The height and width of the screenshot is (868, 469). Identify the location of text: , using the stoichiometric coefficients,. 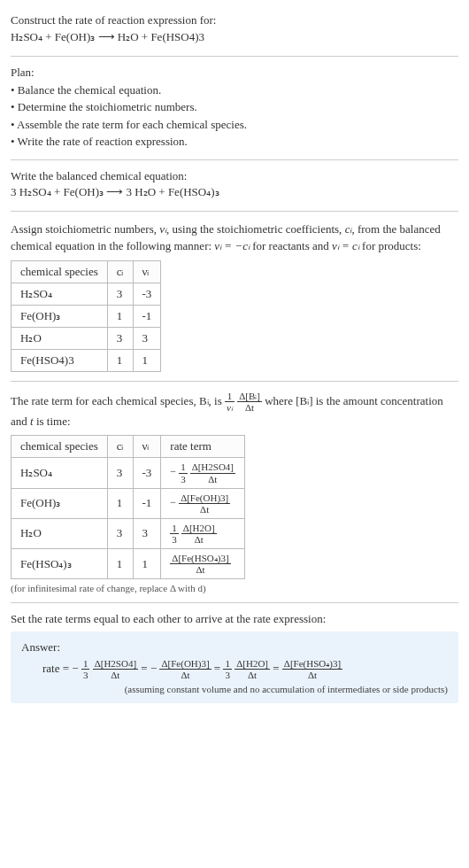
(256, 229).